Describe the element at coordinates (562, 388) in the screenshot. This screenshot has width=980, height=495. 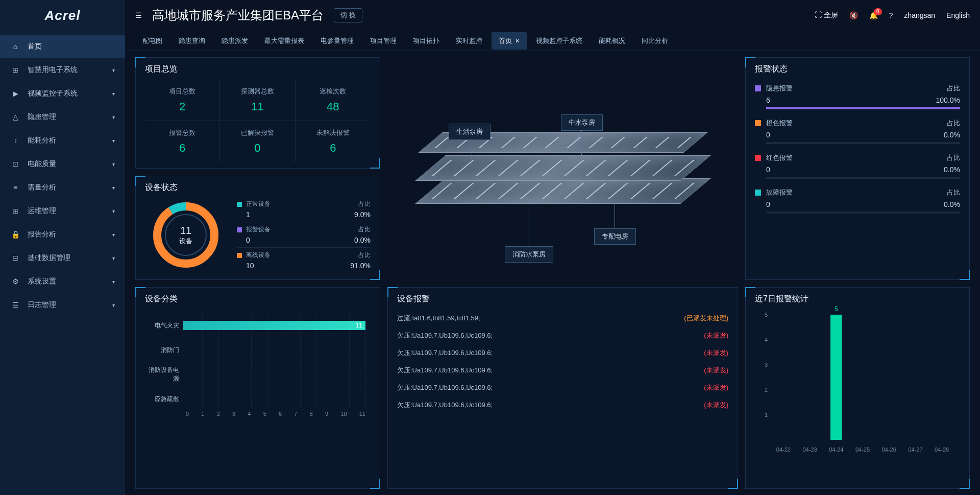
I see `panel-device-alarm: 设备报警 过流:Ia81.6,Ib81.59,Ic81.59;(已派发未处理)欠…` at that location.